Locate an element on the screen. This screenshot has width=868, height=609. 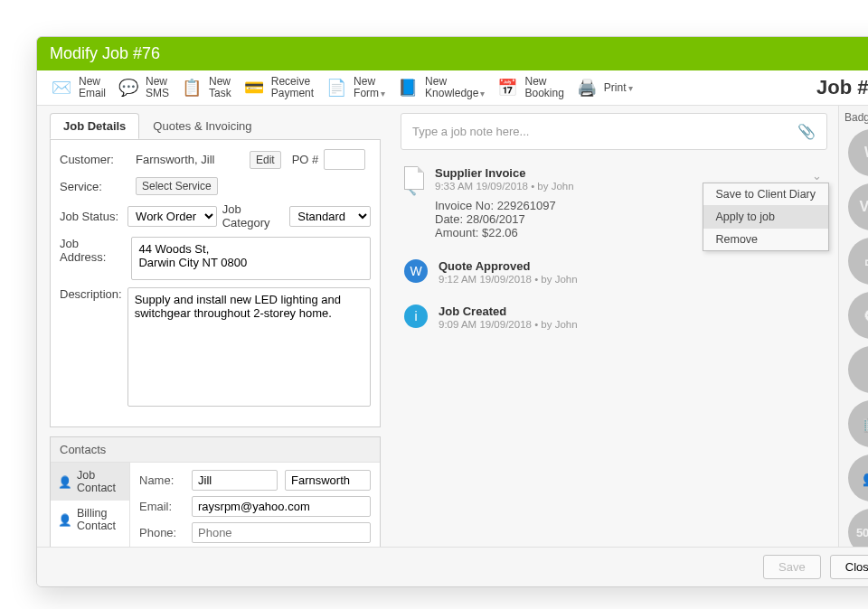
toolbar-print: 🖨️Print is located at coordinates (604, 88).